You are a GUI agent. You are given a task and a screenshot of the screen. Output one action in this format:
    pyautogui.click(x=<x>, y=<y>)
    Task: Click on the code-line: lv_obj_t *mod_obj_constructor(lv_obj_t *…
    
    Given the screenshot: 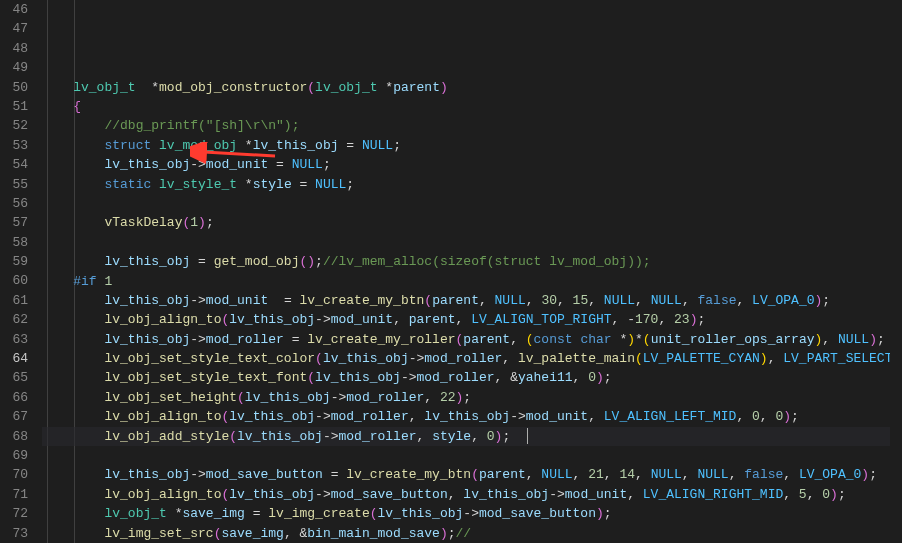 What is the action you would take?
    pyautogui.click(x=472, y=88)
    